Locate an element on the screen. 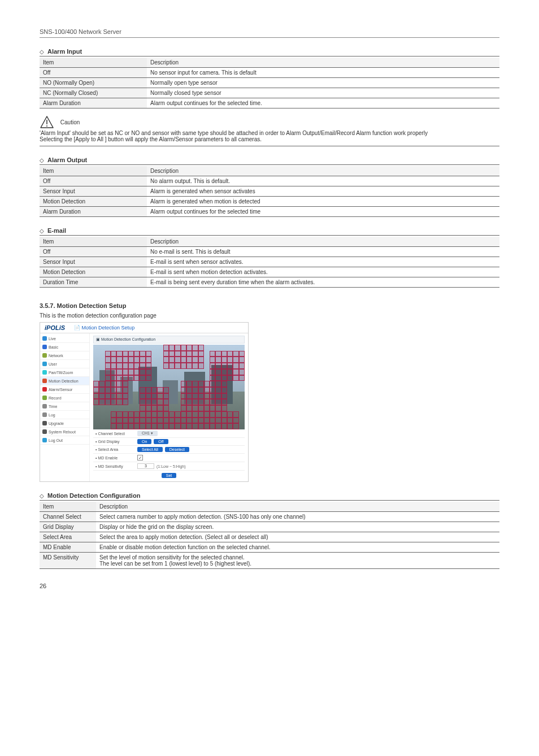  cell-desc: No alarm output. This is default. is located at coordinates (323, 181).